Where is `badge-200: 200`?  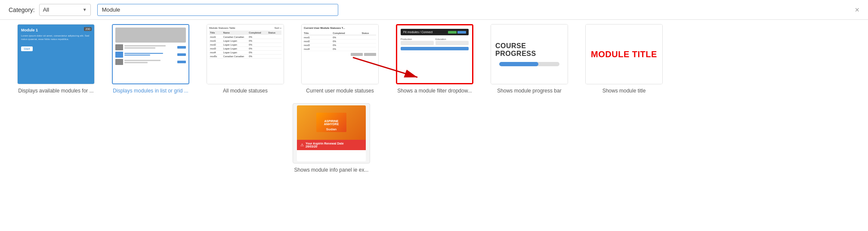 badge-200: 200 is located at coordinates (88, 29).